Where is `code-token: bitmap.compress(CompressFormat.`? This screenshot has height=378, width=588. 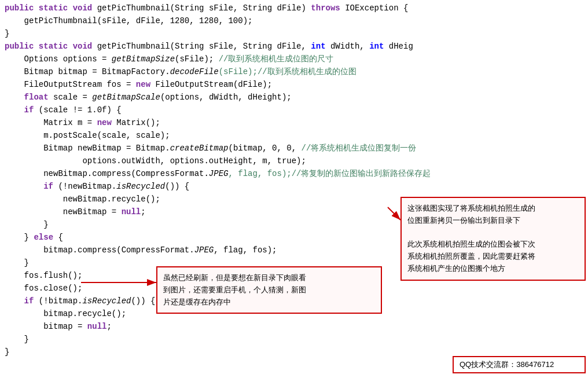
code-token: bitmap.compress(CompressFormat. is located at coordinates (100, 251).